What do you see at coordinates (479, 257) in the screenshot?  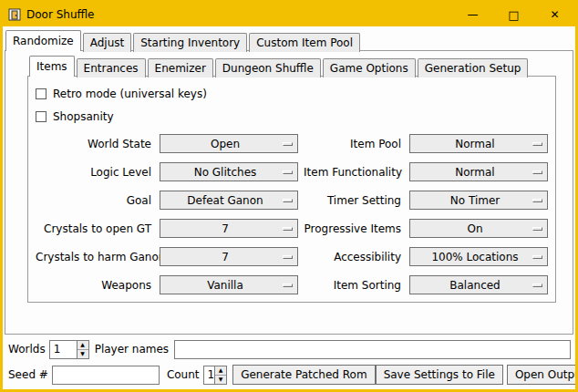 I see `accessibility-dropdown: 100% Locations` at bounding box center [479, 257].